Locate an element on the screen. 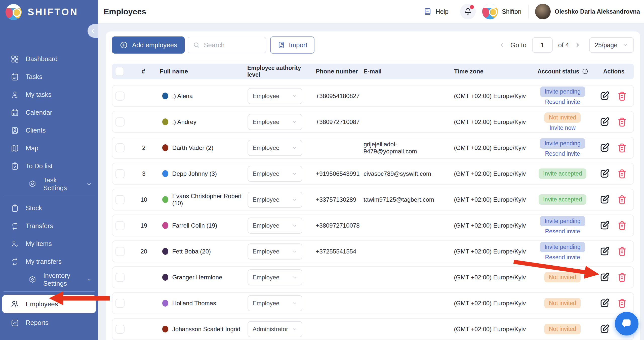 The height and width of the screenshot is (340, 644). sidebar-item-to-do-list: To Do list is located at coordinates (49, 166).